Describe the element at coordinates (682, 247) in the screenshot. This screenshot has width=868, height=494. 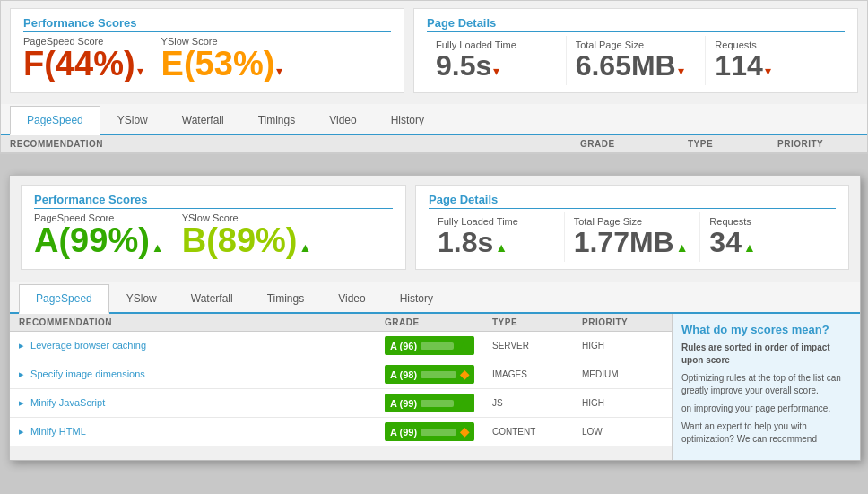
I see `fg-size-arrow: ▲` at that location.